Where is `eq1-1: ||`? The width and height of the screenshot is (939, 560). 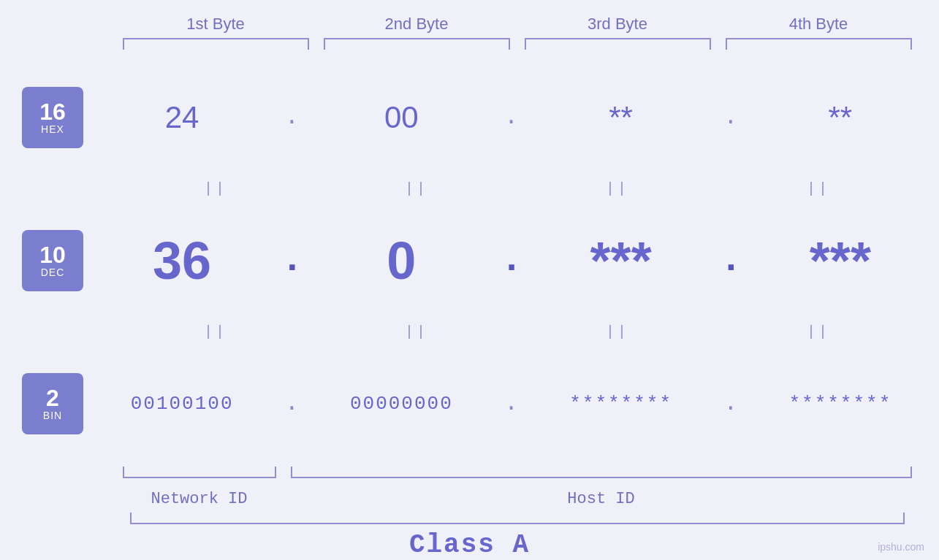 eq1-1: || is located at coordinates (216, 188).